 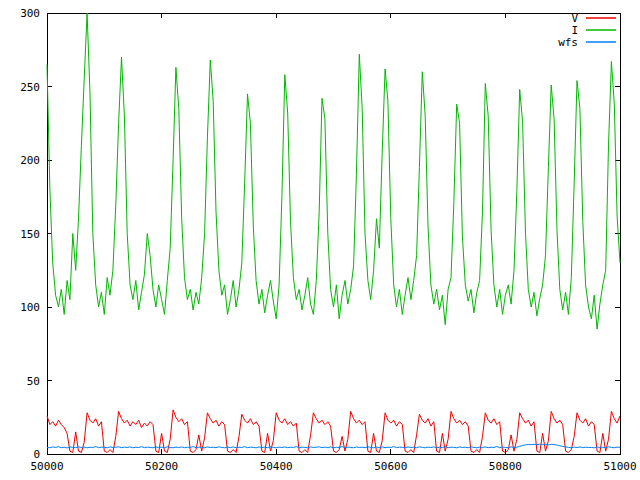 I want to click on x-tick-label: 50800, so click(x=506, y=466).